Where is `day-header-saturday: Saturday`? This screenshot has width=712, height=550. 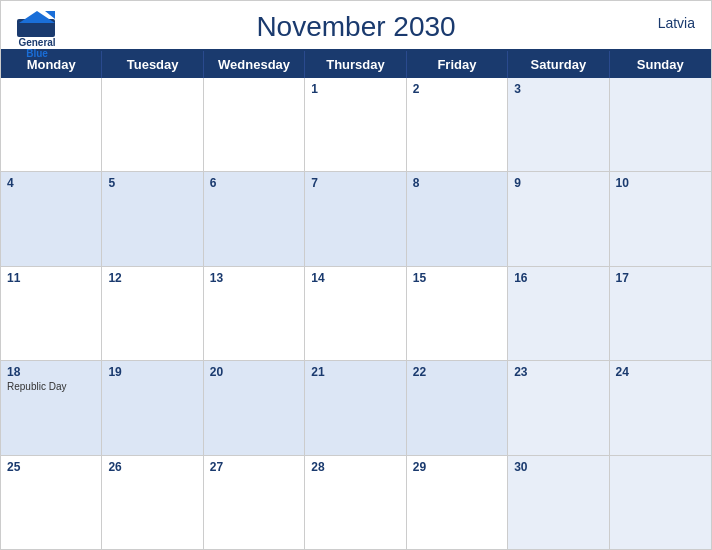
day-header-saturday: Saturday is located at coordinates (558, 64).